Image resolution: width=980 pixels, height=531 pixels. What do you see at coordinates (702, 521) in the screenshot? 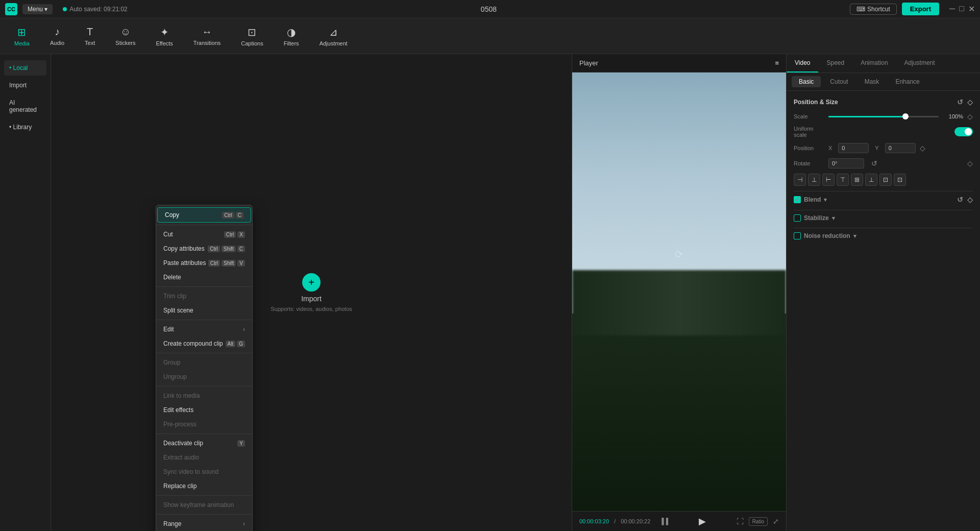
I see `play-button: ▶` at bounding box center [702, 521].